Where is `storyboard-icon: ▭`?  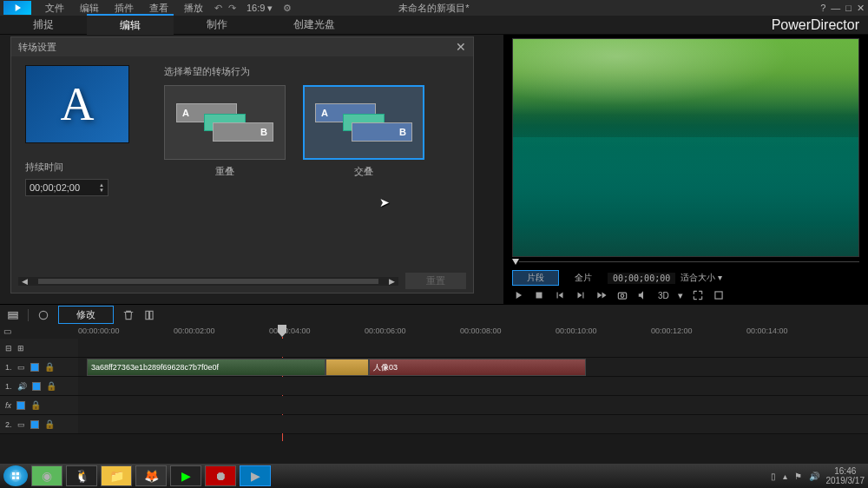
storyboard-icon: ▭ is located at coordinates (7, 332).